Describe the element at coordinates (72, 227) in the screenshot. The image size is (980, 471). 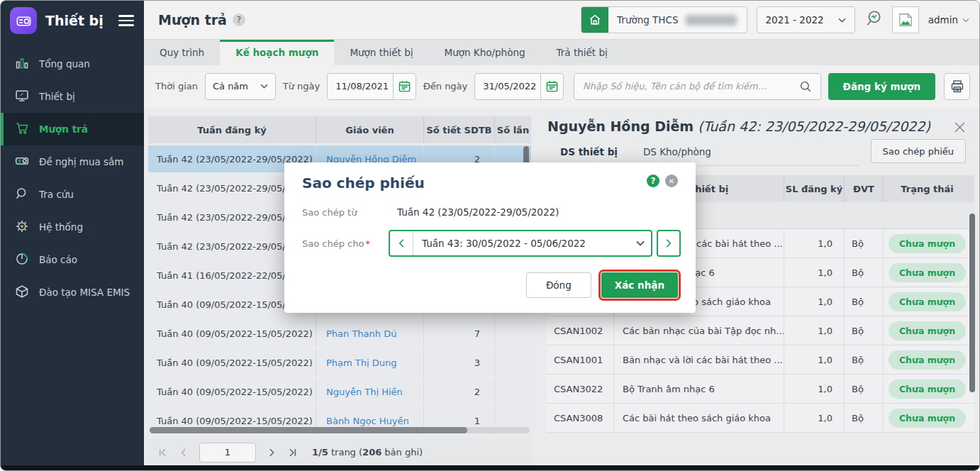
I see `sidebar-item-he-thong: Hệ thống` at that location.